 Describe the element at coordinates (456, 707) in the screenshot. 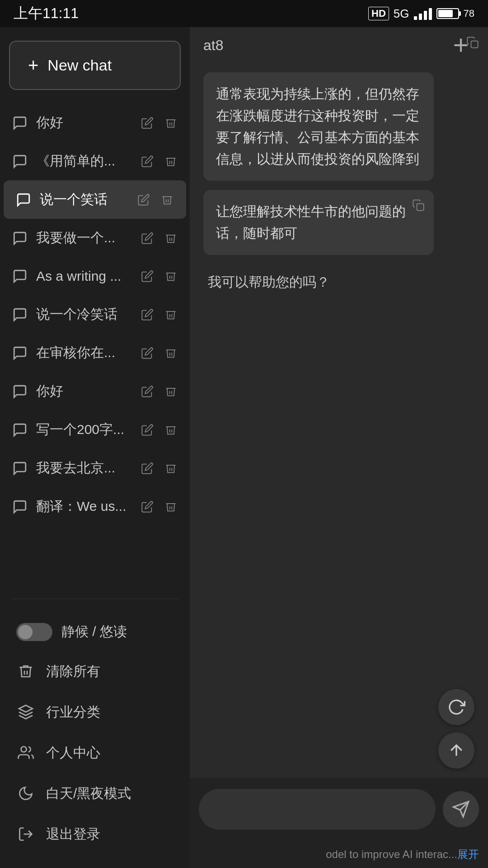

I see `refresh-button` at that location.